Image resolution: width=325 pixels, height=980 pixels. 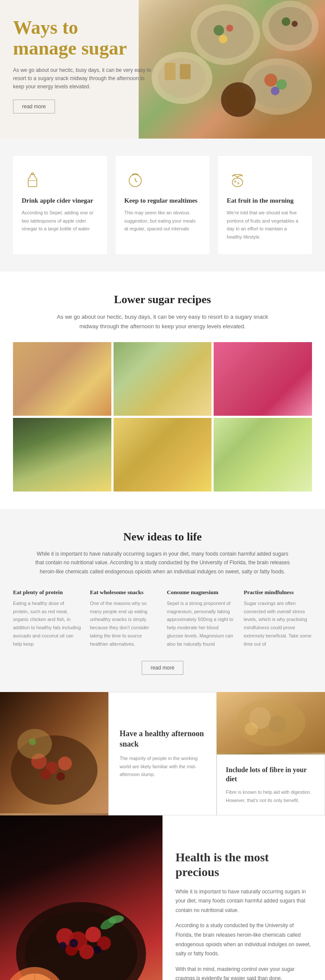 I want to click on idea-snacks-text: One of the reasons why so many people en…, so click(x=124, y=624).